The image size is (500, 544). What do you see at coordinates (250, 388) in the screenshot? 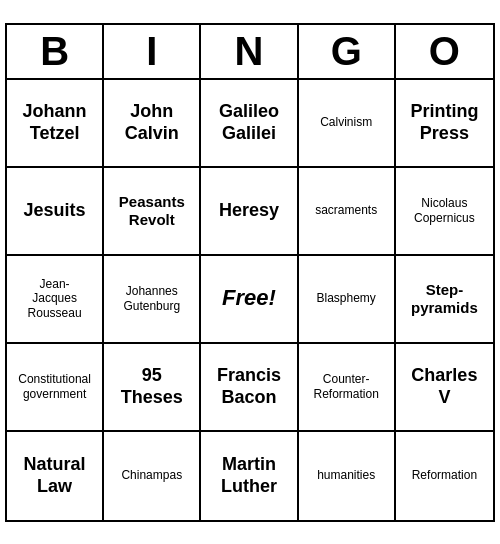
I see `cell-17: FrancisBacon` at bounding box center [250, 388].